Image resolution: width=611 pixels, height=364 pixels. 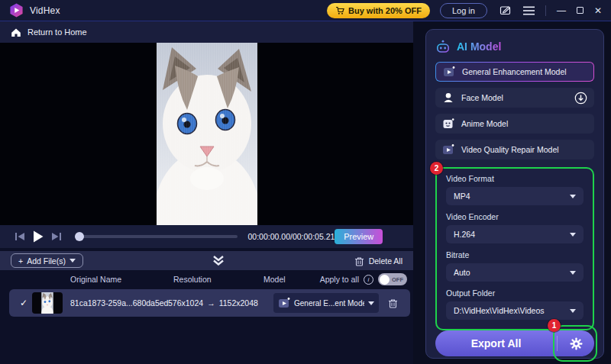 What do you see at coordinates (515, 249) in the screenshot?
I see `output-settings-panel: 2 Video Format MP4 Video Encoder H.264` at bounding box center [515, 249].